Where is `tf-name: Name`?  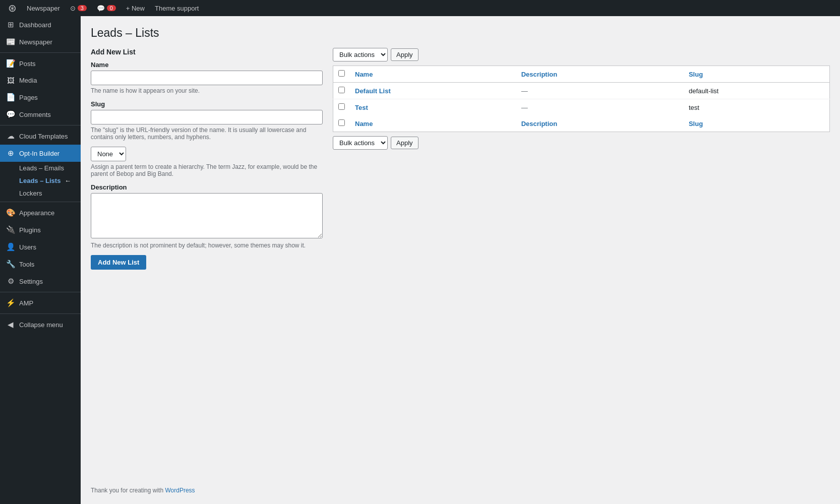
tf-name: Name is located at coordinates (433, 124).